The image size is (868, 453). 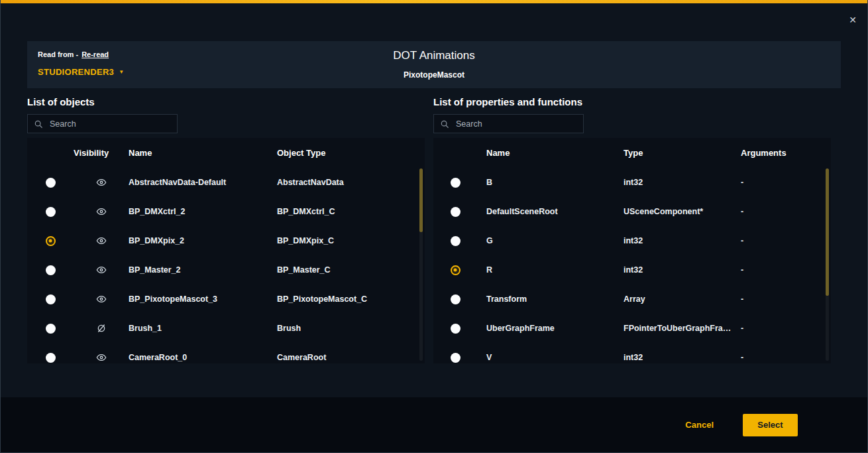 I want to click on cell-name: R, so click(x=546, y=270).